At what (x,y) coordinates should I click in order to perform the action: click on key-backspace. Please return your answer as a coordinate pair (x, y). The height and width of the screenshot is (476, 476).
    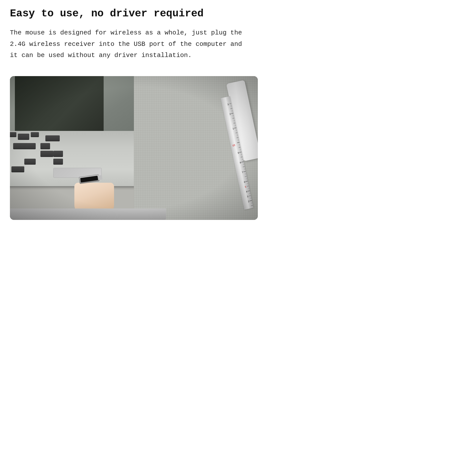
    Looking at the image, I should click on (24, 146).